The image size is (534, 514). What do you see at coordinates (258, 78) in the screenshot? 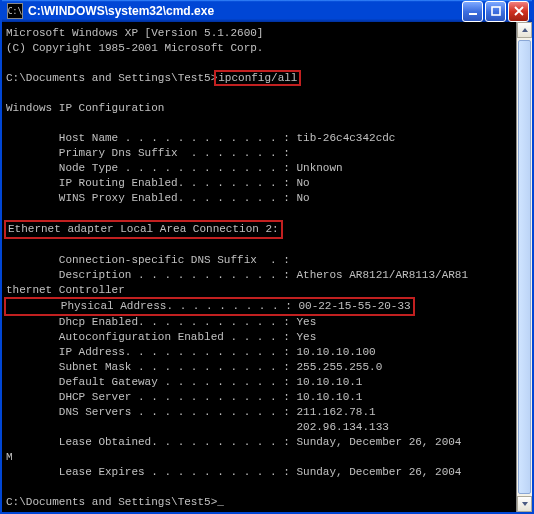
I see `command-highlight: ipconfig/all` at bounding box center [258, 78].